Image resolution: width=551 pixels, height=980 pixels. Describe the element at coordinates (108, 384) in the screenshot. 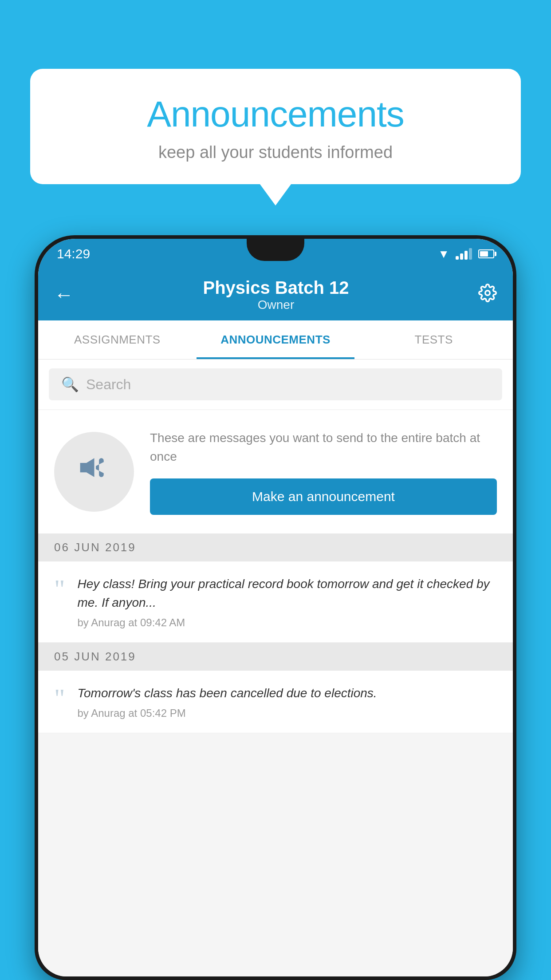

I see `search-placeholder: Search` at that location.